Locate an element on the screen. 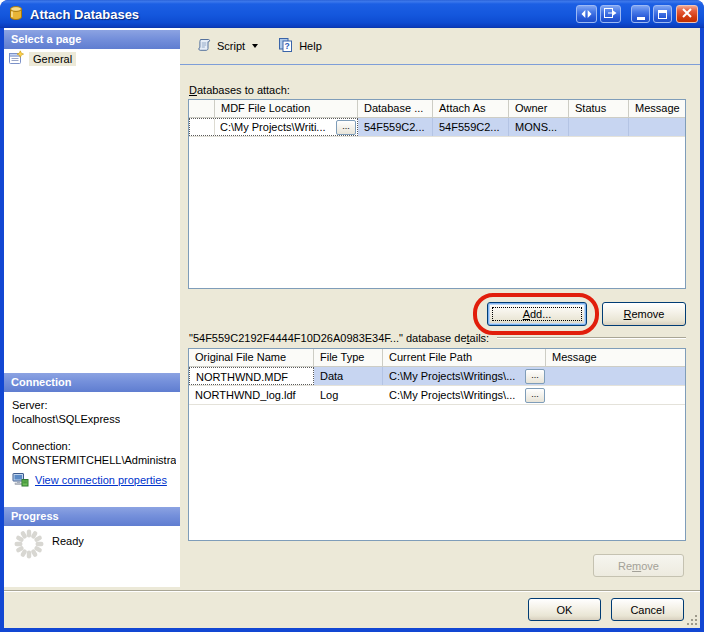 The image size is (704, 632). databases-to-attach-label: Databases to attach: is located at coordinates (240, 90).